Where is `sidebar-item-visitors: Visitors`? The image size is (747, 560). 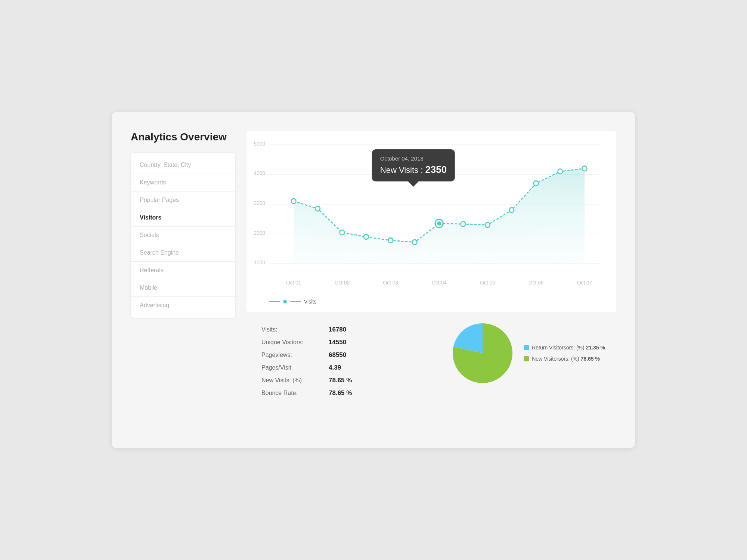
sidebar-item-visitors: Visitors is located at coordinates (183, 218).